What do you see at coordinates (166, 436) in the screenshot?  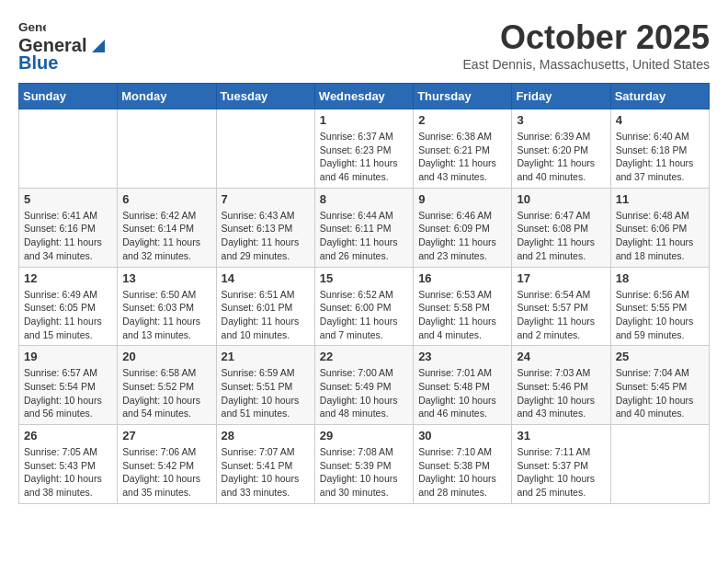 I see `day-number: 27` at bounding box center [166, 436].